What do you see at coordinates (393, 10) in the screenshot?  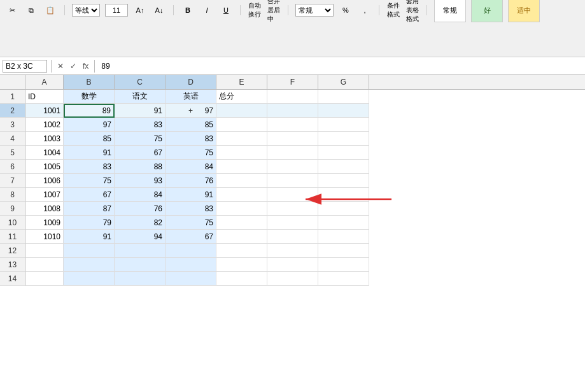 I see `cond-format-btn: 条件格式` at bounding box center [393, 10].